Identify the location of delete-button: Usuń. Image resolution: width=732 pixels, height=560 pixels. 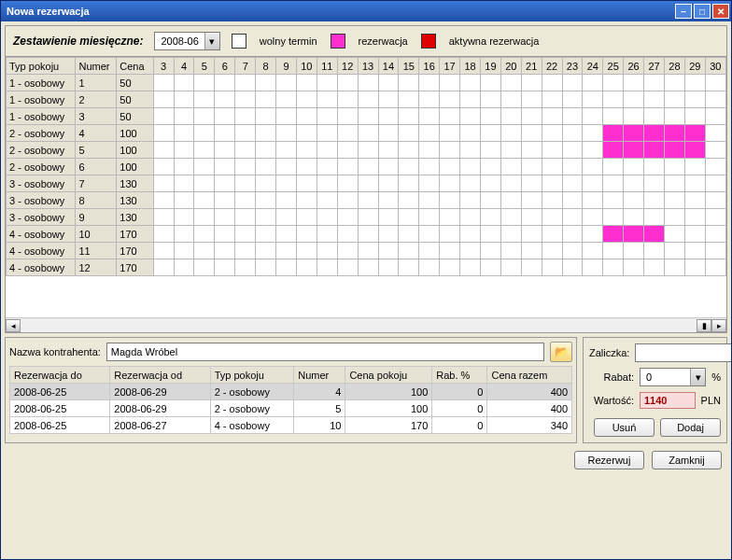
(624, 427).